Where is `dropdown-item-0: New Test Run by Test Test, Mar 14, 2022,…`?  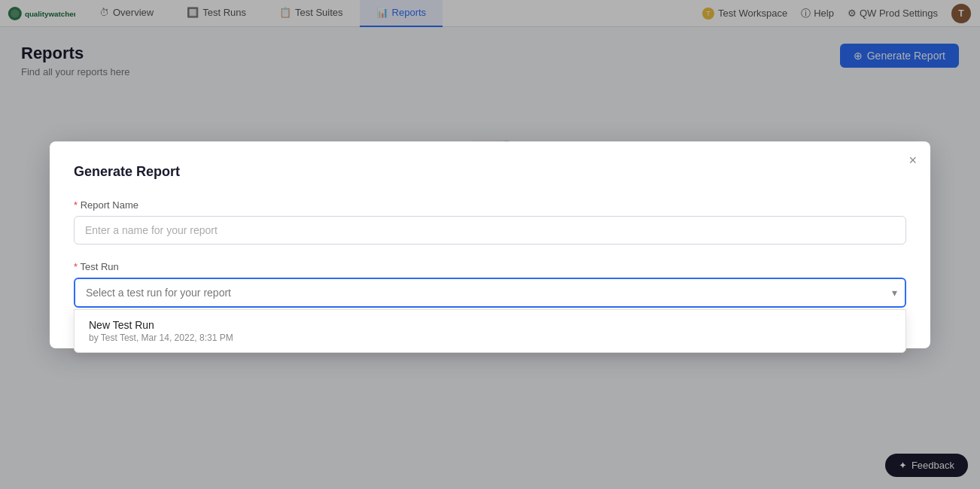
dropdown-item-0: New Test Run by Test Test, Mar 14, 2022,… is located at coordinates (490, 331).